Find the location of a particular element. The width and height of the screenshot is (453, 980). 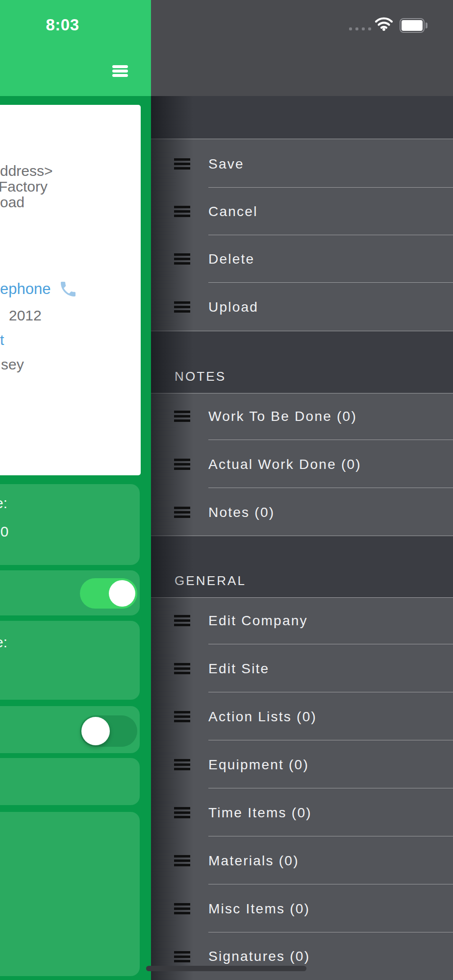

toggle-switch-off is located at coordinates (109, 731).